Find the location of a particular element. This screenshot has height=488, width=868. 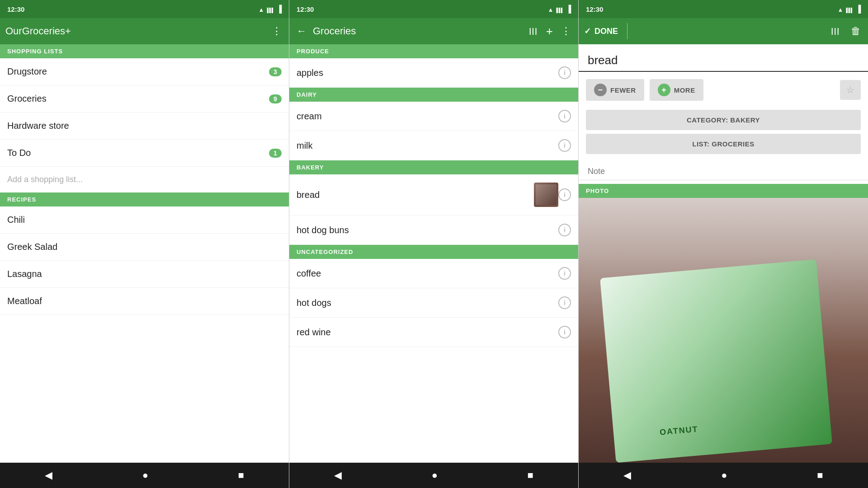

back-nav-icon-2: ◀ is located at coordinates (338, 475).